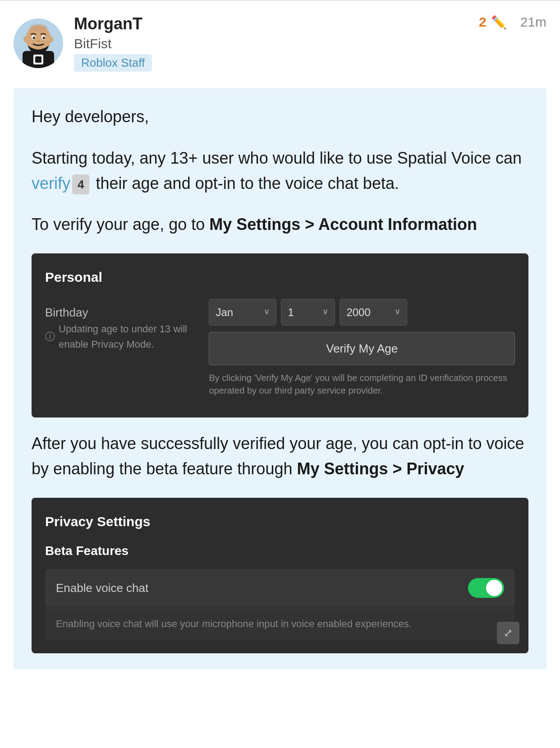 This screenshot has height=748, width=560. What do you see at coordinates (494, 588) in the screenshot?
I see `toggle-knob` at bounding box center [494, 588].